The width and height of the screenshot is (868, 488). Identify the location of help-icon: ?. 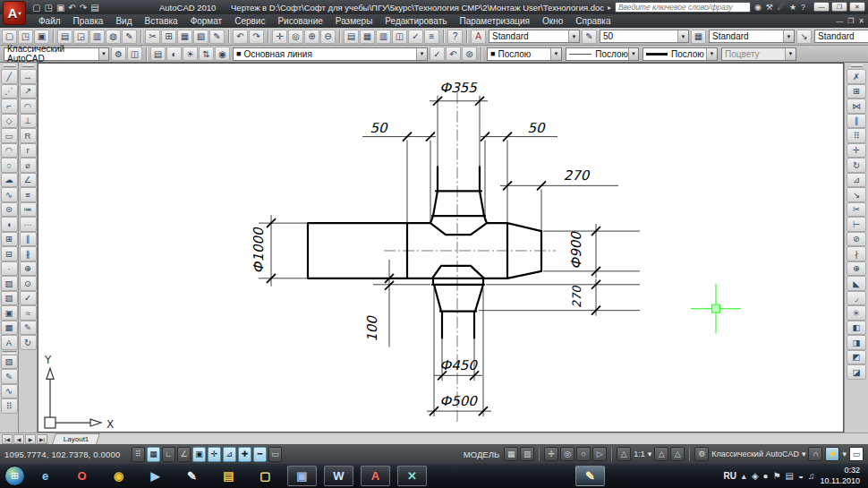
(804, 7).